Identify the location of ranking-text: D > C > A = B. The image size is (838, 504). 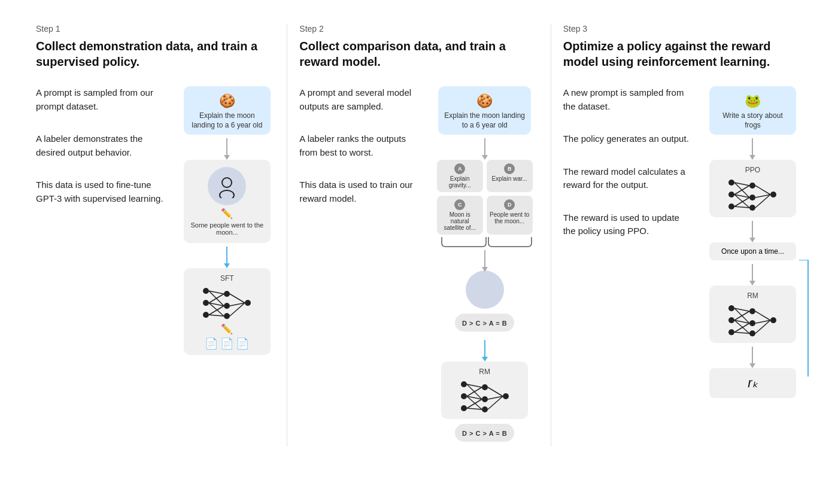
(485, 323).